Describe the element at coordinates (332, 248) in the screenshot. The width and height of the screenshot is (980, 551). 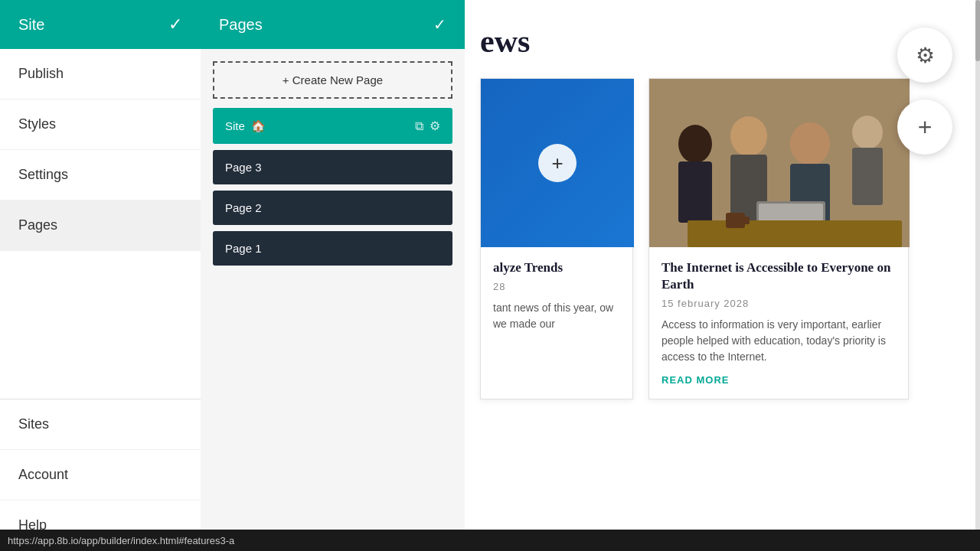
I see `page-item-page1: Page 1` at that location.